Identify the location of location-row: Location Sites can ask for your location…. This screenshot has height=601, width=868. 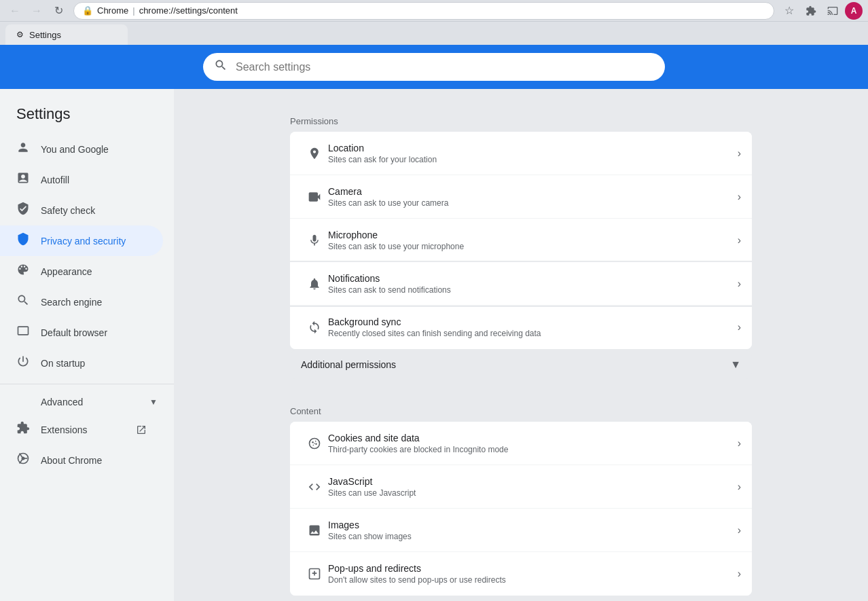
(521, 153).